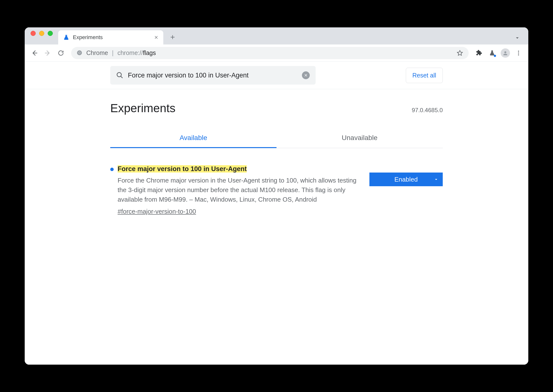 The image size is (553, 392). What do you see at coordinates (360, 138) in the screenshot?
I see `tab-unavailable: Unavailable` at bounding box center [360, 138].